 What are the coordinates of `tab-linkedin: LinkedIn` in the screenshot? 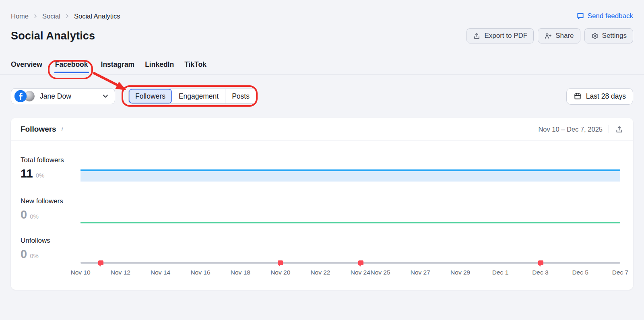 It's located at (159, 67).